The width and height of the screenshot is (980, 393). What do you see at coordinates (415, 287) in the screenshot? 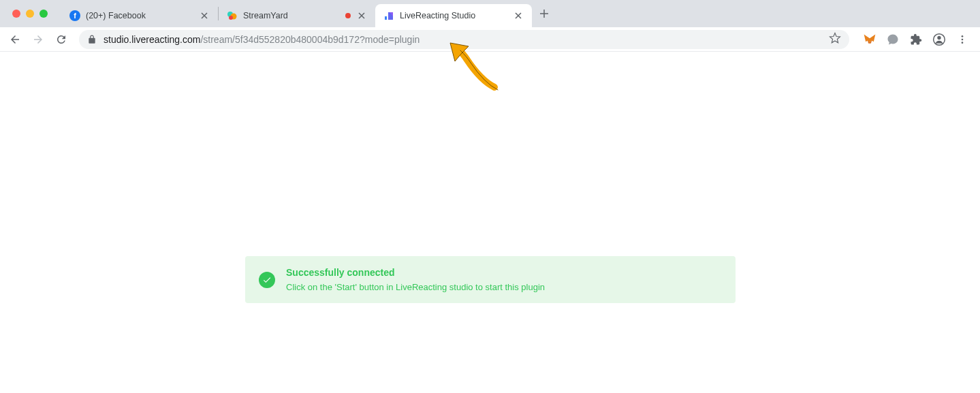
I see `alert-description: Click on the 'Start' button in LiveReact…` at bounding box center [415, 287].